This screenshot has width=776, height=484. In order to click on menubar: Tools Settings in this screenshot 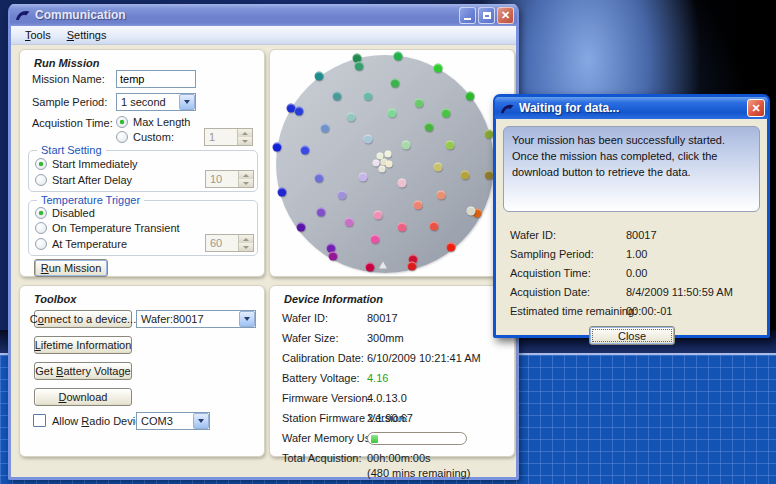, I will do `click(264, 36)`.